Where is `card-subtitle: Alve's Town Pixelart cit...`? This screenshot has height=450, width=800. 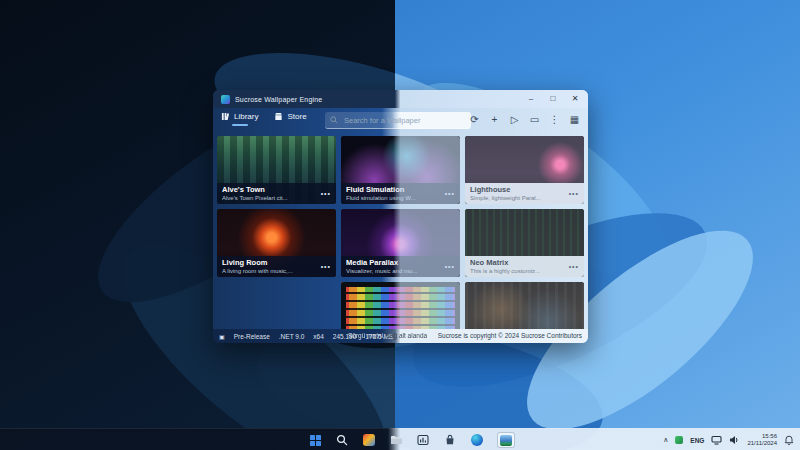
card-subtitle: Alve's Town Pixelart cit... is located at coordinates (270, 198).